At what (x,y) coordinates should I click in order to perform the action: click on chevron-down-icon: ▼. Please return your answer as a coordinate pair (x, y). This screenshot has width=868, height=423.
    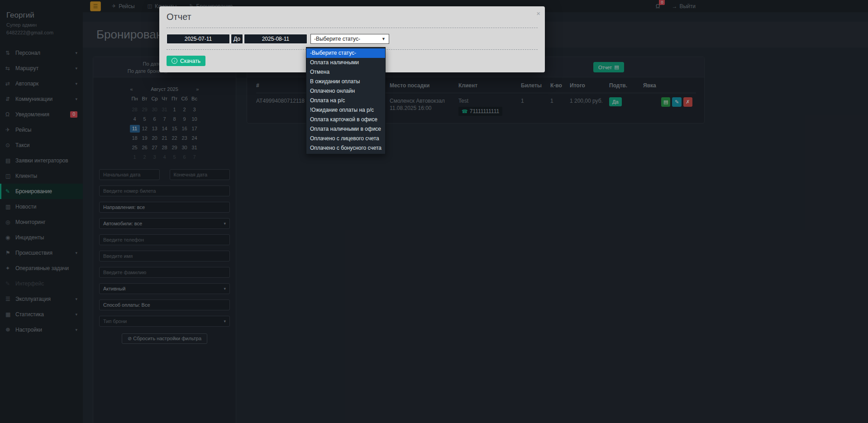
    Looking at the image, I should click on (384, 39).